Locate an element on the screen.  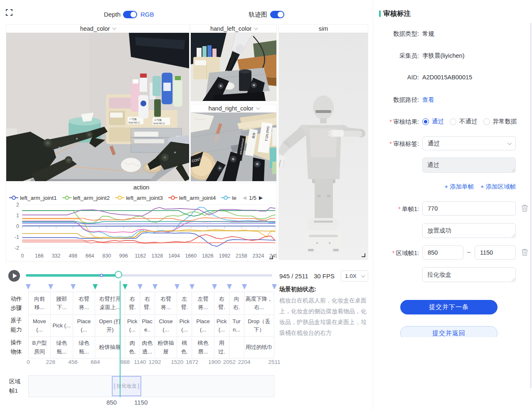
delete-single-frame-icon is located at coordinates (525, 208).